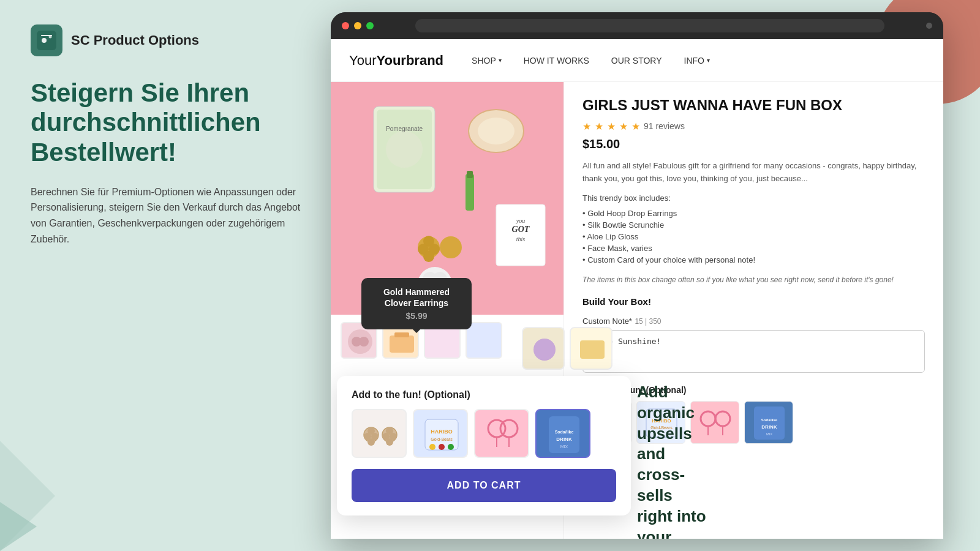 The width and height of the screenshot is (980, 551). Describe the element at coordinates (637, 61) in the screenshot. I see `nav-our-story: OUR STORY` at that location.